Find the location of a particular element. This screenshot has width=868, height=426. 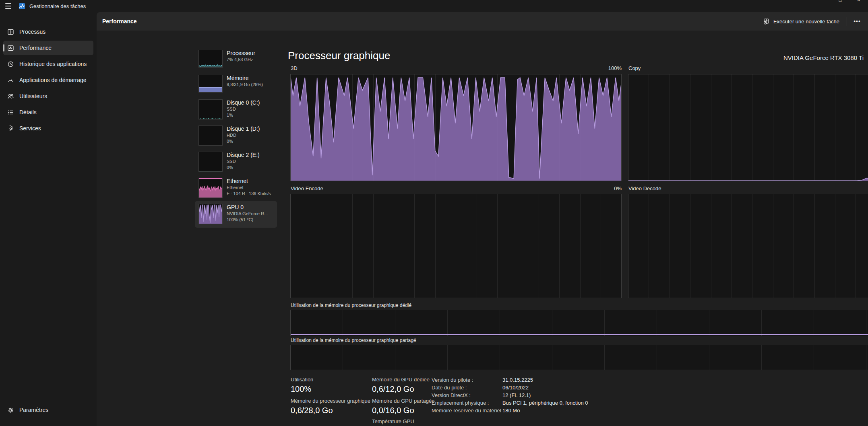

run-new-task-button: Exécuter une nouvelle tâche is located at coordinates (801, 21).